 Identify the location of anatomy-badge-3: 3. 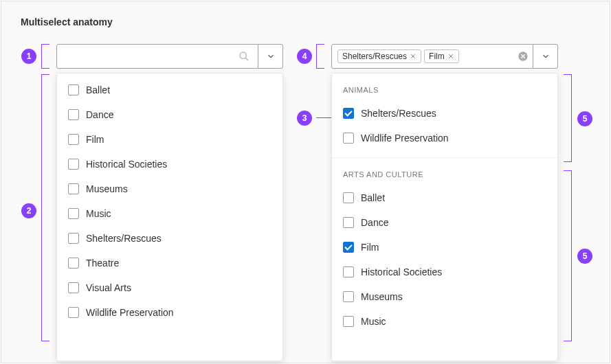
(304, 118).